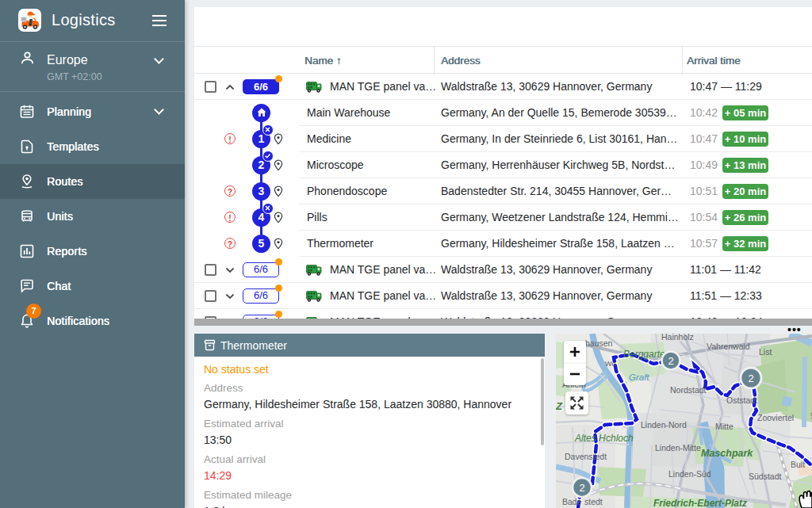 The image size is (812, 508). I want to click on svg-text: Hainholz, so click(677, 338).